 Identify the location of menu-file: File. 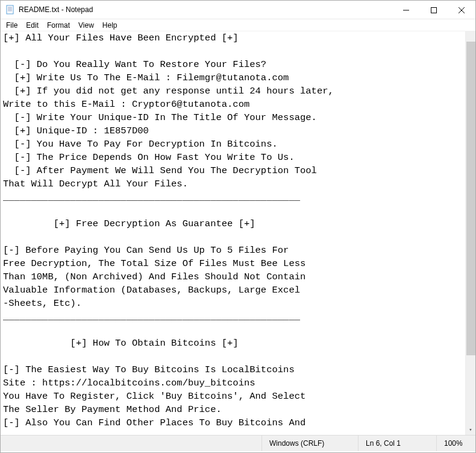
(12, 25).